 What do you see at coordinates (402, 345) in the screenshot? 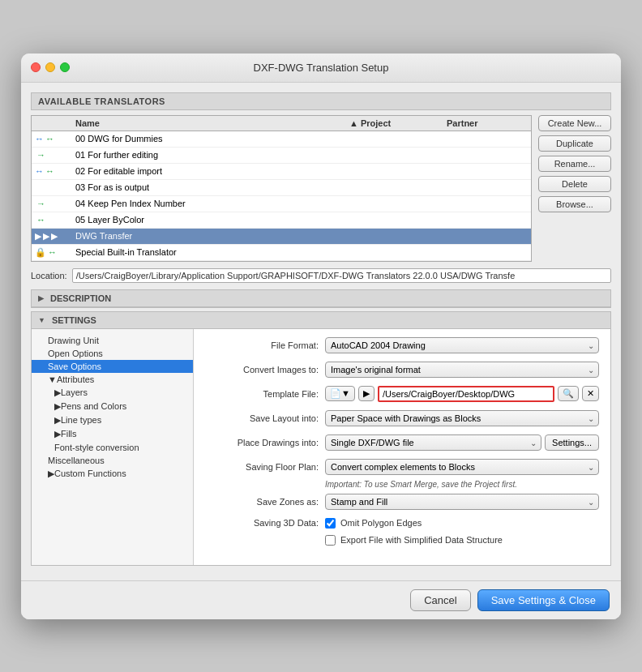
I see `file-format-row: File Format: AutoCAD 2004 Drawing ⌄` at bounding box center [402, 345].